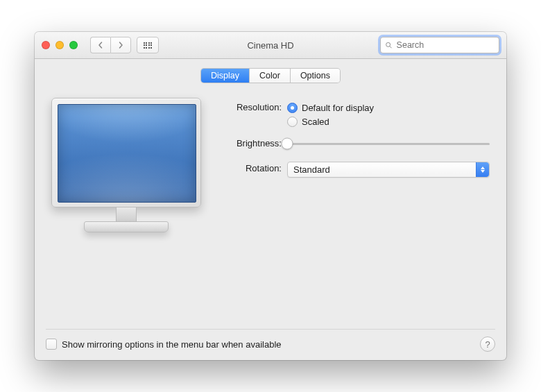 This screenshot has width=541, height=392. Describe the element at coordinates (121, 45) in the screenshot. I see `chevron-right-icon` at that location.